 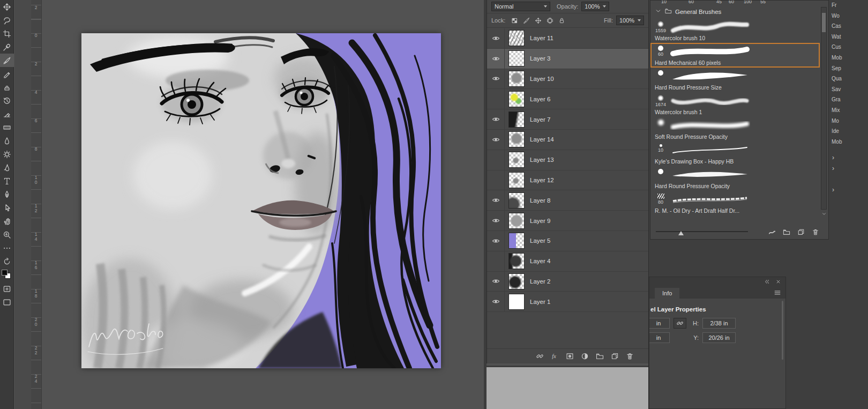 I want to click on rotate-view-tool, so click(x=7, y=262).